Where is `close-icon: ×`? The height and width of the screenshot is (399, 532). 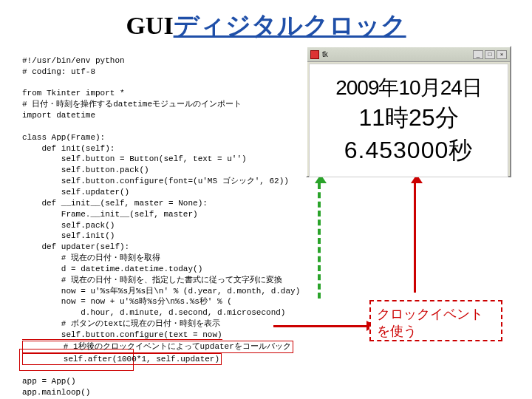
close-icon: × is located at coordinates (502, 55).